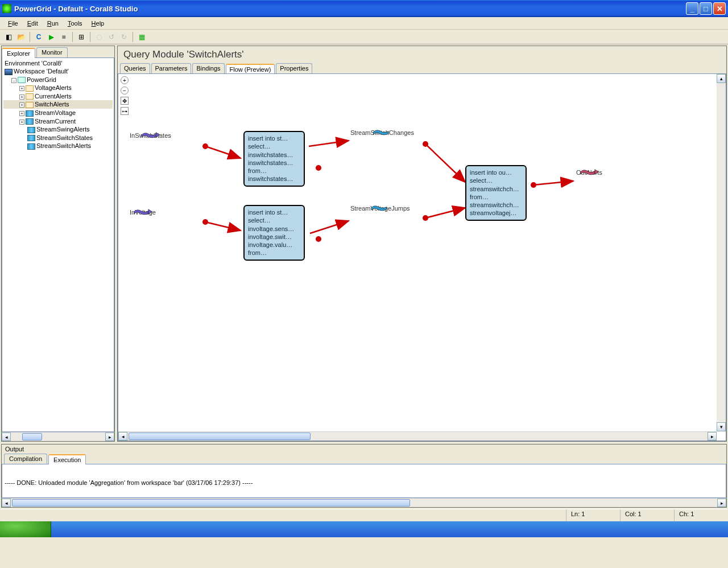  Describe the element at coordinates (9, 37) in the screenshot. I see `toolbar-new-icon: ◧` at that location.